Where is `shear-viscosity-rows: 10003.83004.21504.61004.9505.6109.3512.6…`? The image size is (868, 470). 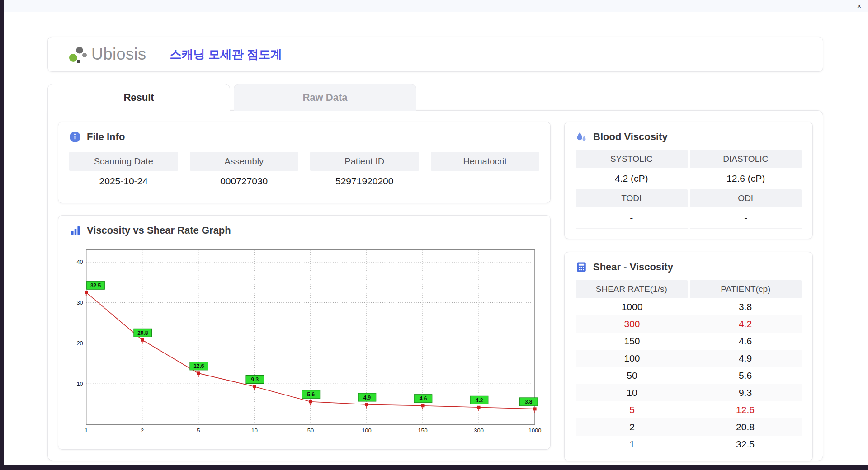 shear-viscosity-rows: 10003.83004.21504.61004.9505.6109.3512.6… is located at coordinates (689, 376).